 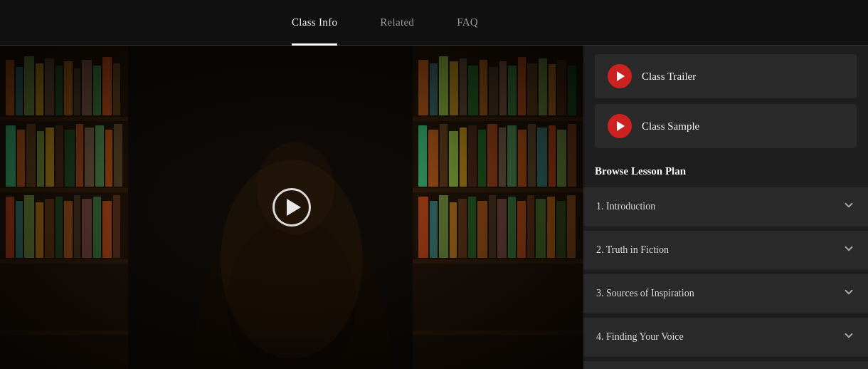 I want to click on quick-actions: Class Trailer Class Sample, so click(x=726, y=101).